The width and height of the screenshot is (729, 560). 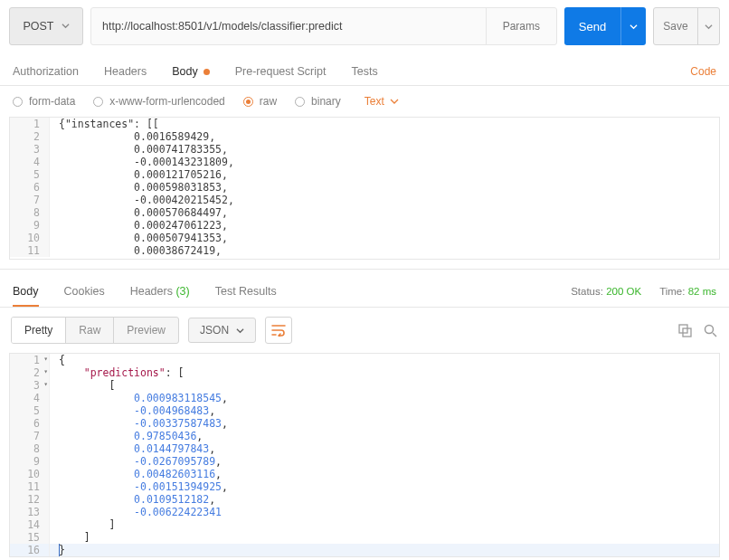 What do you see at coordinates (89, 330) in the screenshot?
I see `view-raw: Raw` at bounding box center [89, 330].